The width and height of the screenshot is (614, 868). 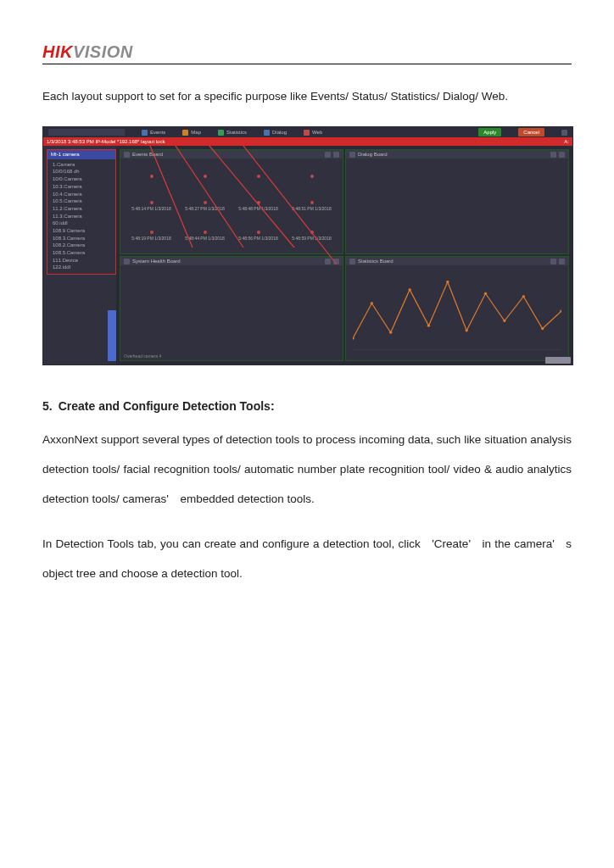 I want to click on top-tab-events: Events, so click(x=154, y=132).